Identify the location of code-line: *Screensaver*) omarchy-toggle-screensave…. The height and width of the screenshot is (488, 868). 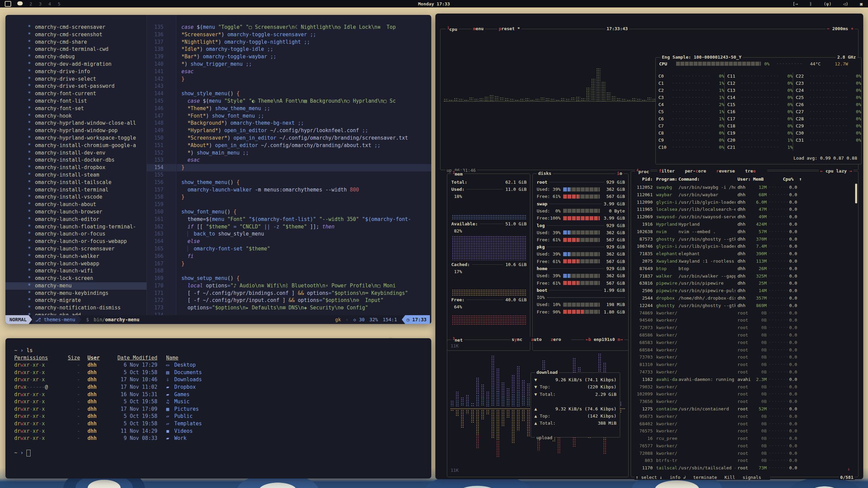
(304, 35).